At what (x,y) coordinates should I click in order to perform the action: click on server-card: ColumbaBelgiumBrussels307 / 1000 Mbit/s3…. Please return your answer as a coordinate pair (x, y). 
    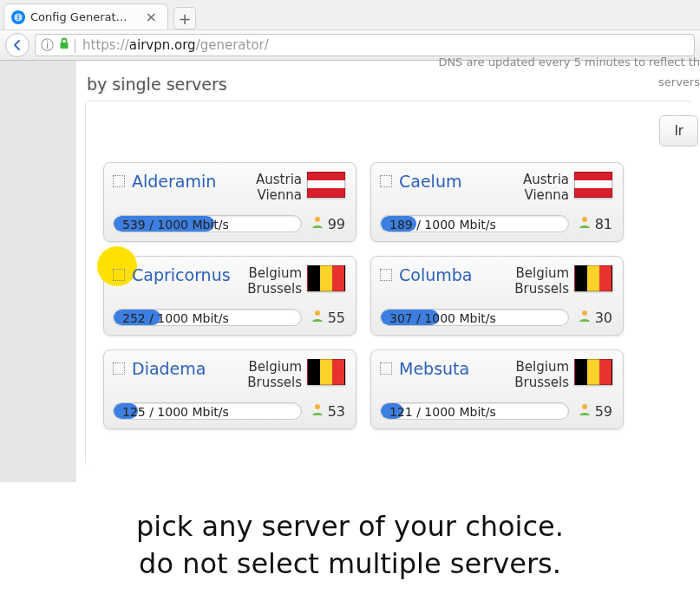
    Looking at the image, I should click on (497, 296).